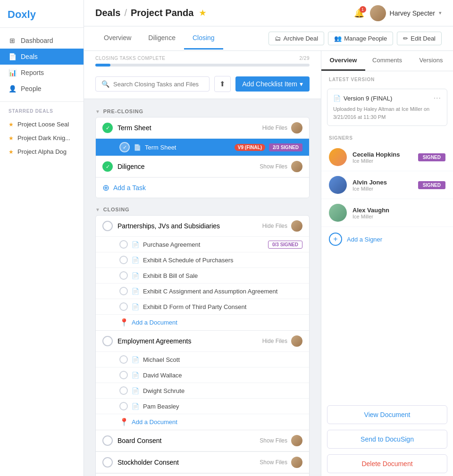 The image size is (453, 476). I want to click on doc-item: 📄 Exhibit A Schedule of Purchasers, so click(202, 260).